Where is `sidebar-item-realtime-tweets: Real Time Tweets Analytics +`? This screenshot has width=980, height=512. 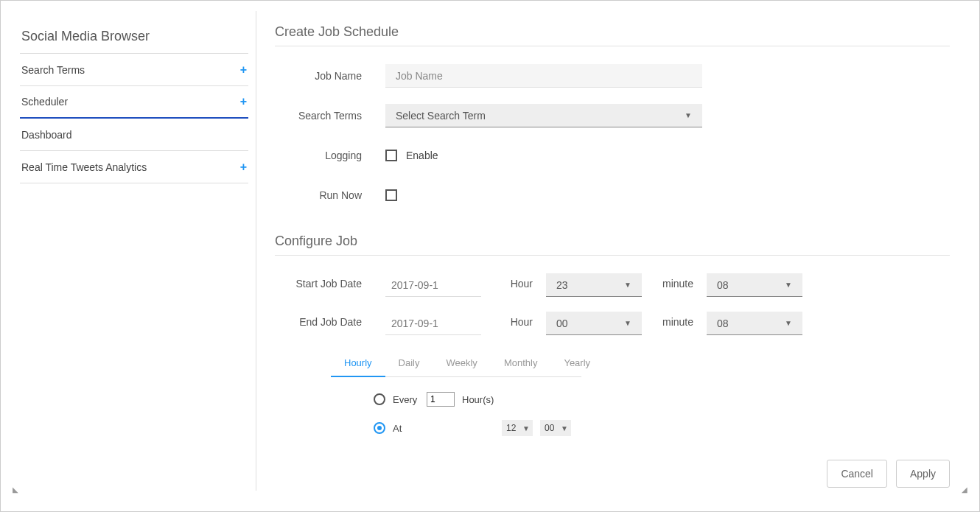
sidebar-item-realtime-tweets: Real Time Tweets Analytics + is located at coordinates (134, 167).